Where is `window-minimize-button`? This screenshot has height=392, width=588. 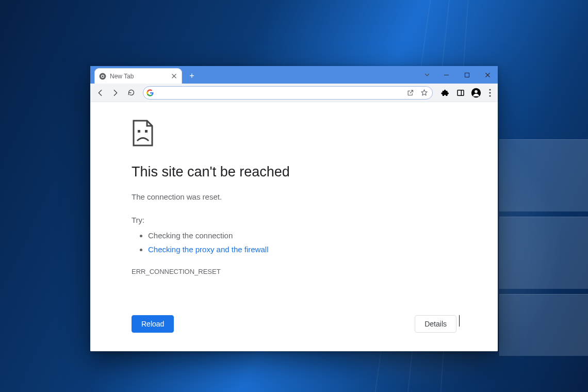 window-minimize-button is located at coordinates (446, 75).